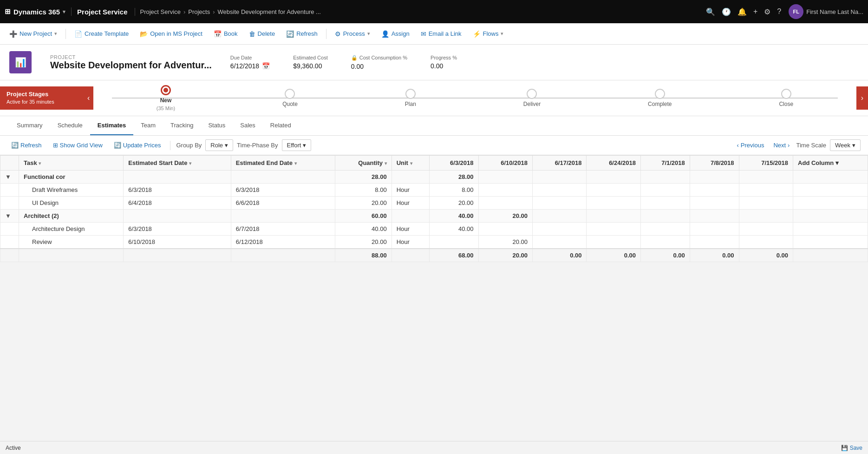 This screenshot has width=868, height=454. What do you see at coordinates (148, 125) in the screenshot?
I see `tab-team: Team` at bounding box center [148, 125].